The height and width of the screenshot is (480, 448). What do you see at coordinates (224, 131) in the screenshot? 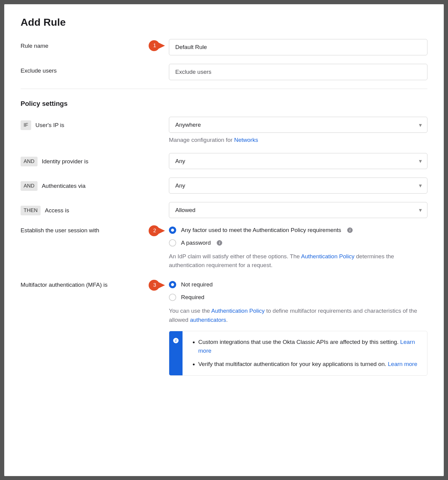
I see `row-user-ip: IF User's IP is Anywhere ▾ Manage config…` at bounding box center [224, 131].